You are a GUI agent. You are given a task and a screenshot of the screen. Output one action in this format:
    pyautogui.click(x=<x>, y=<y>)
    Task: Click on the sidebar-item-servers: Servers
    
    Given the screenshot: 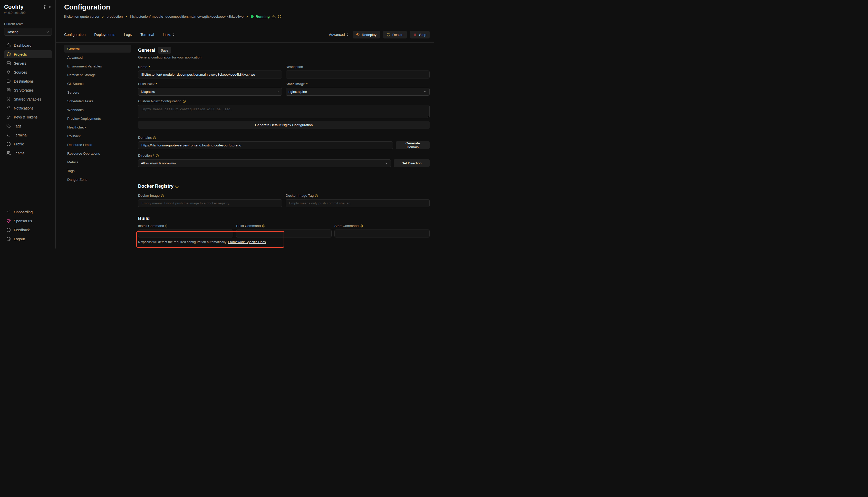 What is the action you would take?
    pyautogui.click(x=28, y=63)
    